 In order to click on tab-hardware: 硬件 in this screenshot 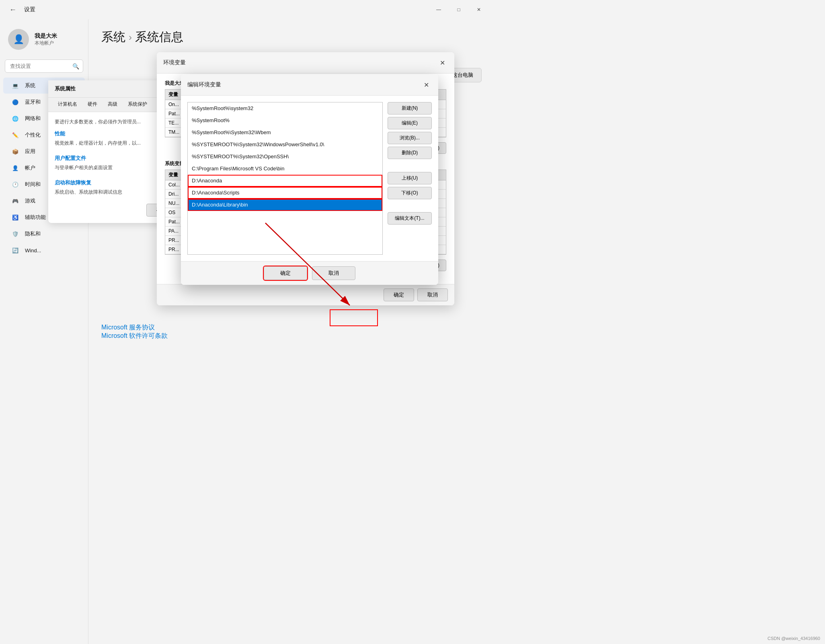, I will do `click(92, 104)`.